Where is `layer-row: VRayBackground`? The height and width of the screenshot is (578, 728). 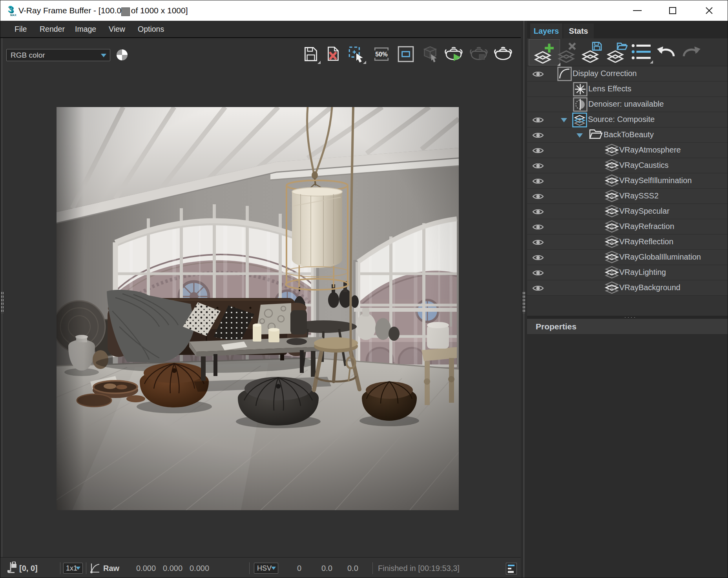 layer-row: VRayBackground is located at coordinates (628, 288).